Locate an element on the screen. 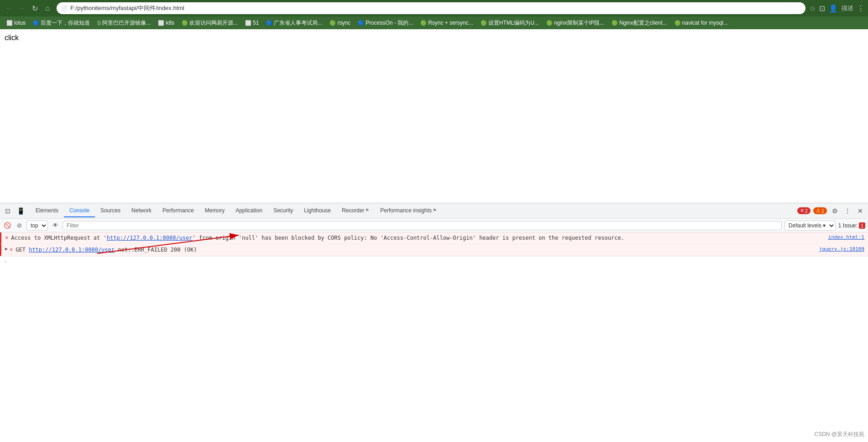 The image size is (868, 442). bookmark-html: 🟢 设置HTML编码为U... is located at coordinates (510, 23).